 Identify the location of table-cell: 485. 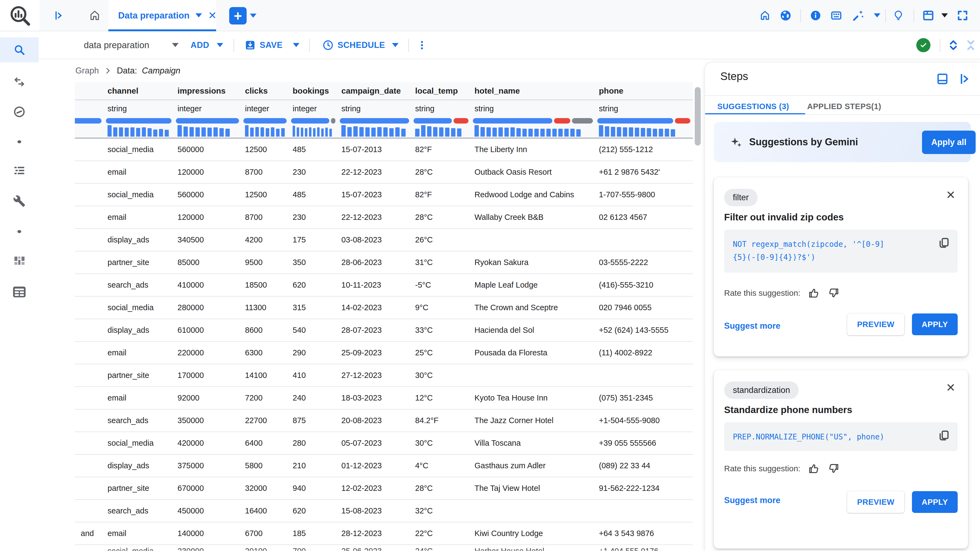
(313, 195).